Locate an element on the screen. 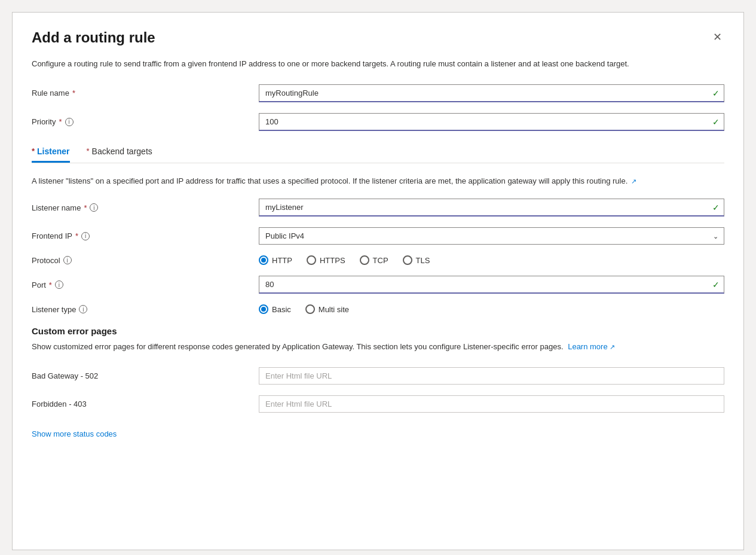  dialog-header: Add a routing rule ✕ is located at coordinates (378, 38).